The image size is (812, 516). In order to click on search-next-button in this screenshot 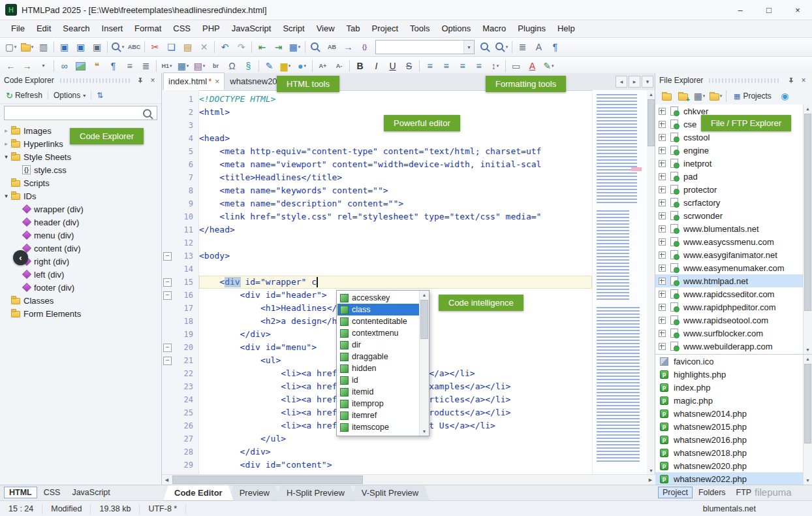, I will do `click(486, 47)`.